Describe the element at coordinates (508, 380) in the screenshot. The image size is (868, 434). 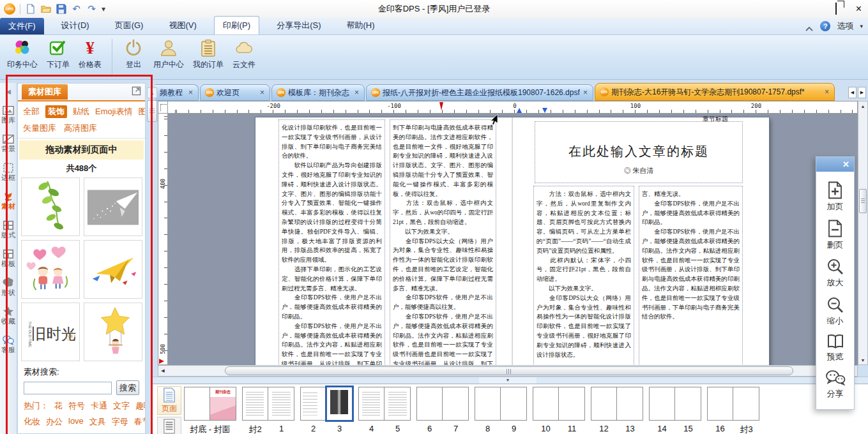
I see `collapse-handle-icon: ▼` at that location.